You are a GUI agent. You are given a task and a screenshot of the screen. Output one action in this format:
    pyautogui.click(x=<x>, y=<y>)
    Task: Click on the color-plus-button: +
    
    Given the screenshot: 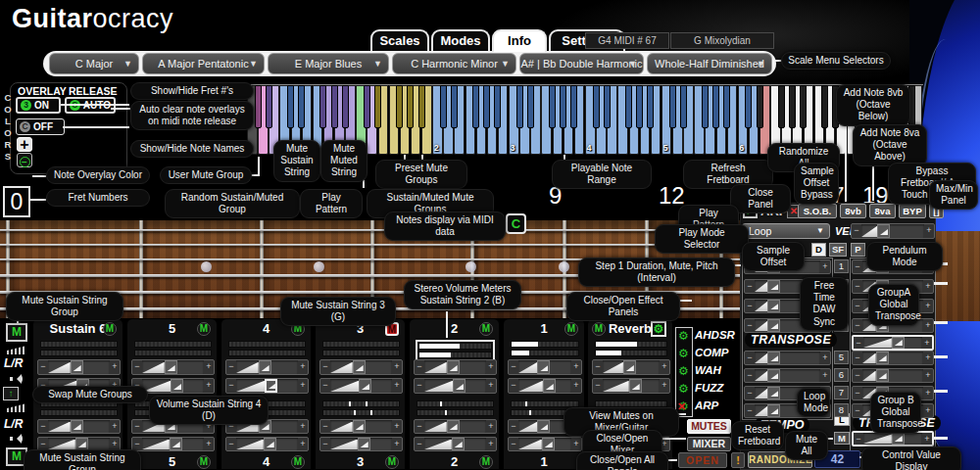 What is the action you would take?
    pyautogui.click(x=24, y=145)
    